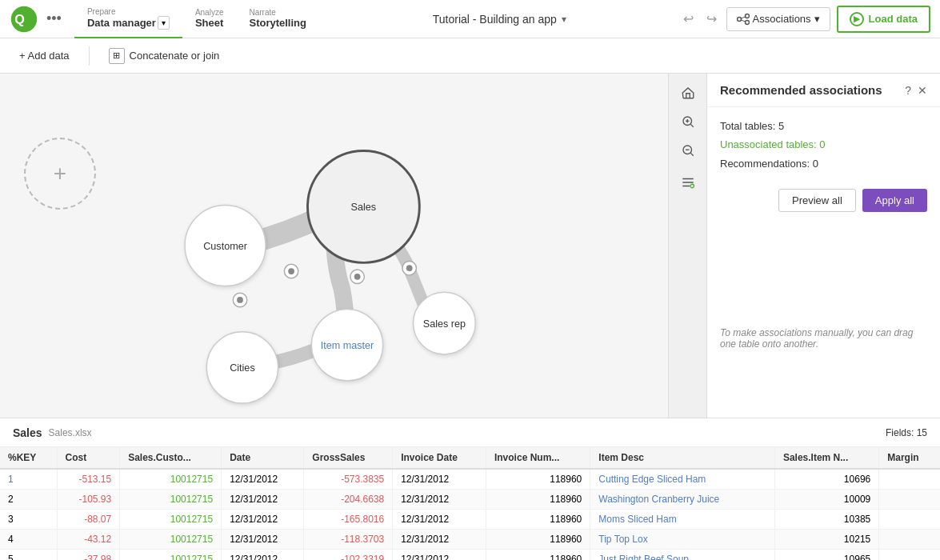 Image resolution: width=940 pixels, height=560 pixels. Describe the element at coordinates (826, 499) in the screenshot. I see `cell-item-n: 10009` at that location.